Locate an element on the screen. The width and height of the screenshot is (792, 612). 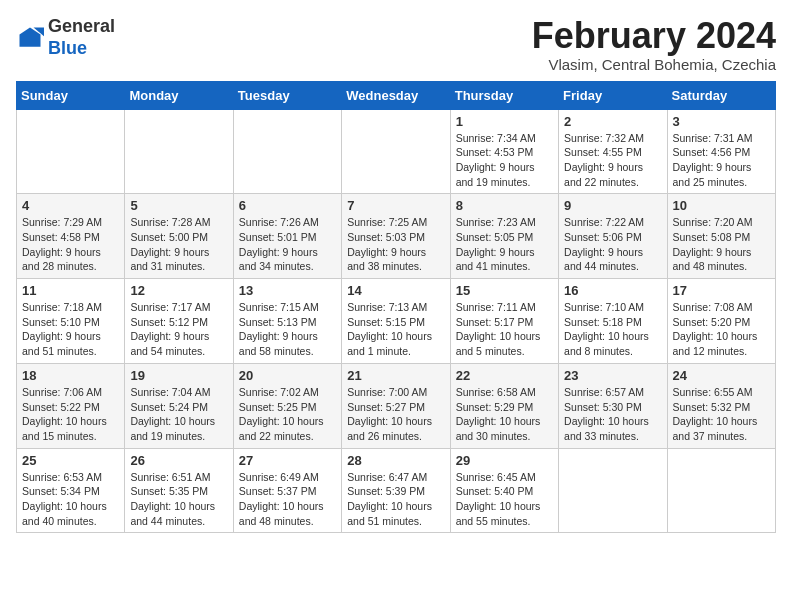
weekday-header-tuesday: Tuesday is located at coordinates (287, 95).